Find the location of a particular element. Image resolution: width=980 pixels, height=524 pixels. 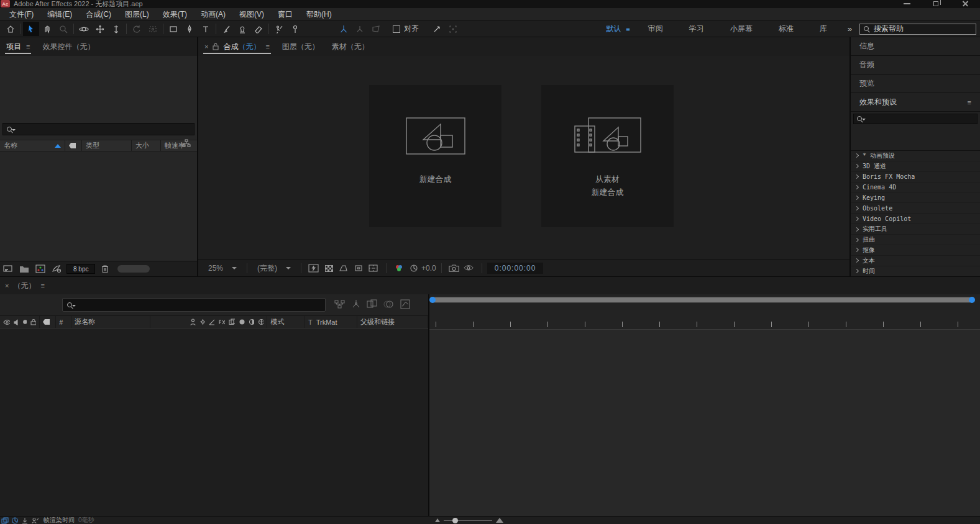

new-folder-icon is located at coordinates (24, 269).